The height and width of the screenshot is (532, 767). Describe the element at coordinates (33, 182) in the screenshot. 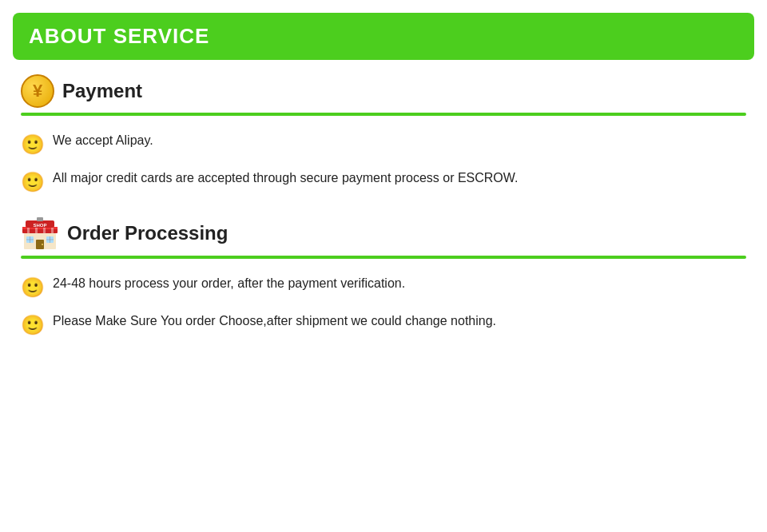

I see `smiley-icon-2: 🙂` at that location.